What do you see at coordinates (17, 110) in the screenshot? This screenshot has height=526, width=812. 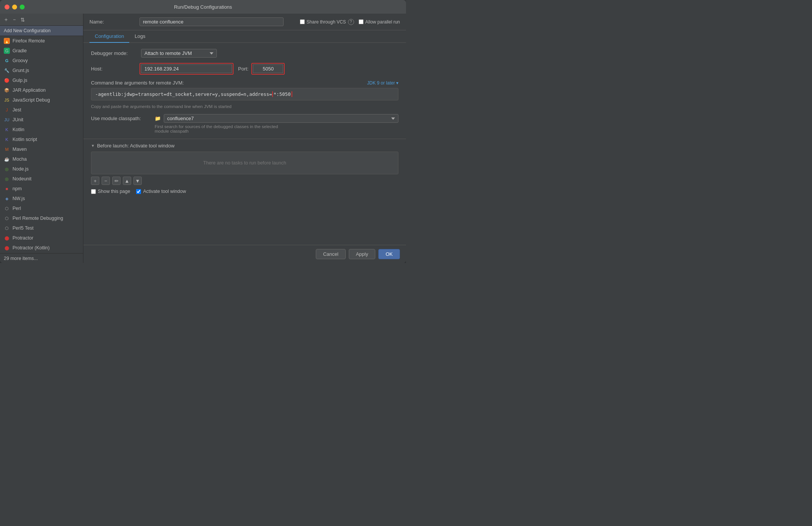 I see `sidebar-item-label-jest: Jest` at bounding box center [17, 110].